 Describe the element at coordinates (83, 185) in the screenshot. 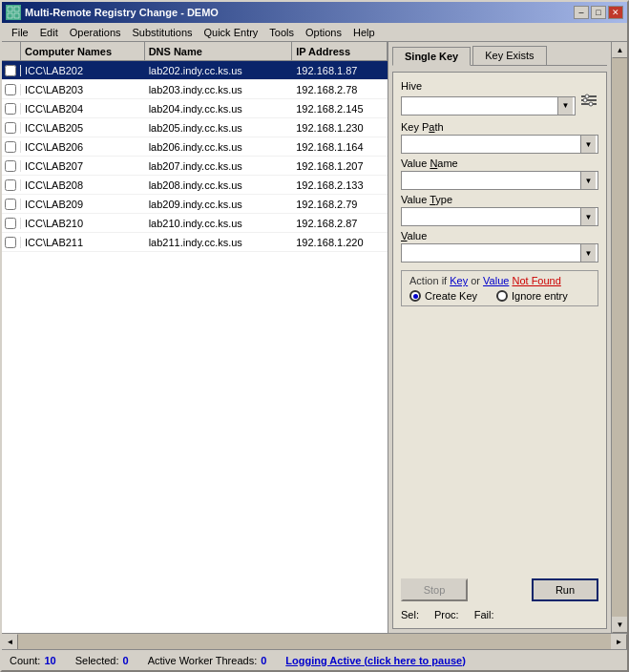

I see `computer-name-cell: ICC\LAB208` at that location.